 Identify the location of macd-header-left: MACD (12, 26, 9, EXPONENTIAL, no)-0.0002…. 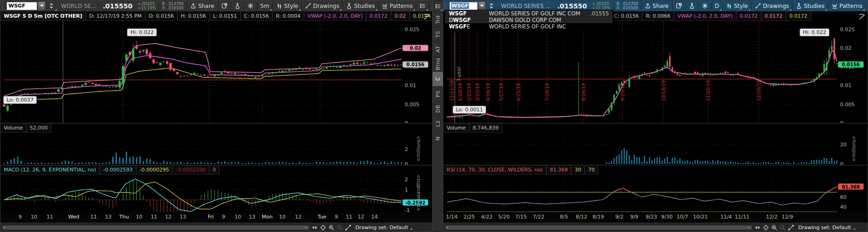
(216, 170).